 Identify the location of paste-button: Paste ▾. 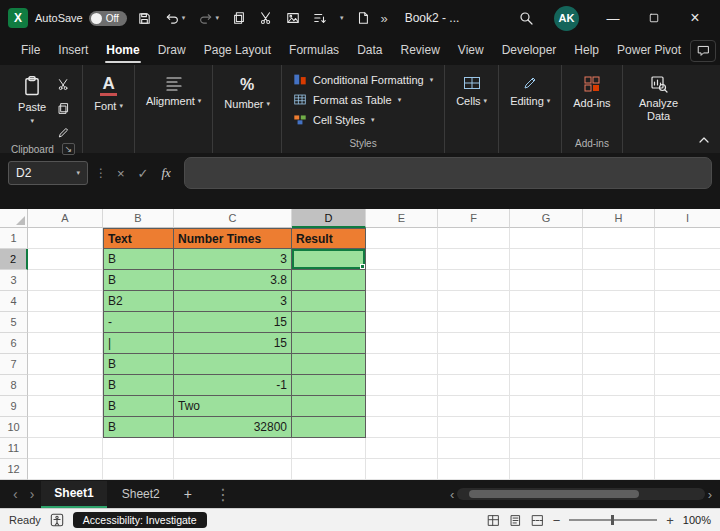
(32, 98).